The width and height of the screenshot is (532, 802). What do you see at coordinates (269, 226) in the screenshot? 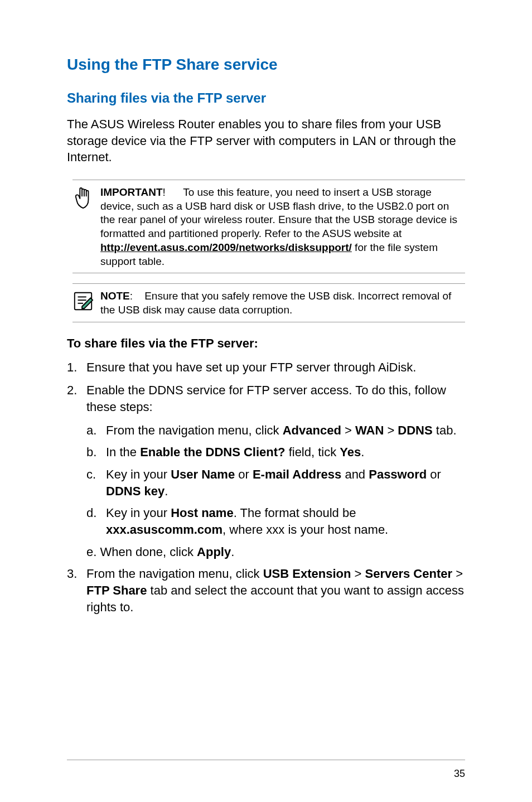
I see `important-callout: IMPORTANT! To use this feature, you need…` at bounding box center [269, 226].